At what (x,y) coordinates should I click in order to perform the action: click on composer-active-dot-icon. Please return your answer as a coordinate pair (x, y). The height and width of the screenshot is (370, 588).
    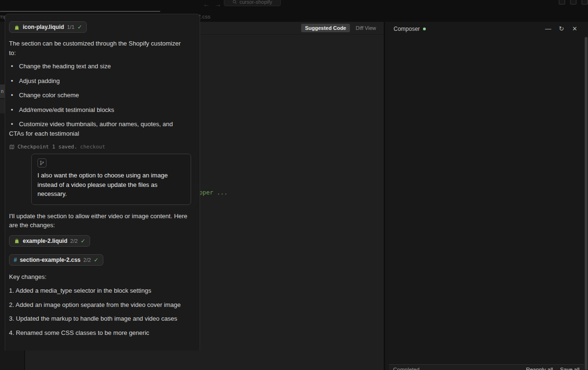
    Looking at the image, I should click on (424, 29).